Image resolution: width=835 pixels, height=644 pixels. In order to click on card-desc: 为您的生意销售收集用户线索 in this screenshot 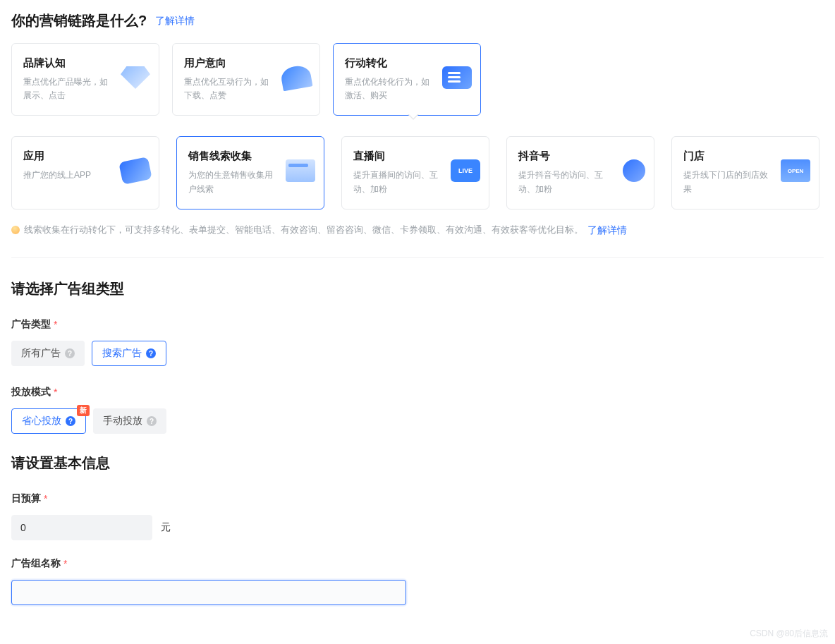, I will do `click(234, 182)`.